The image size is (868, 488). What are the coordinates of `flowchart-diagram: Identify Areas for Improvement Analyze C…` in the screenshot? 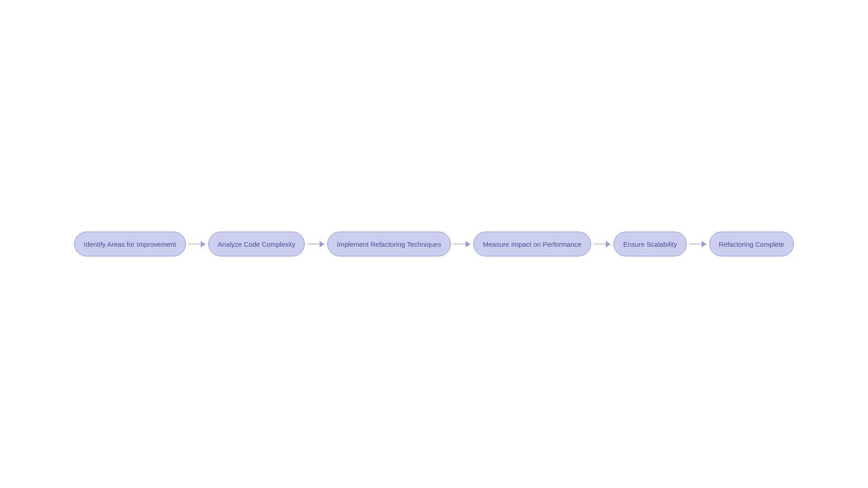 It's located at (434, 244).